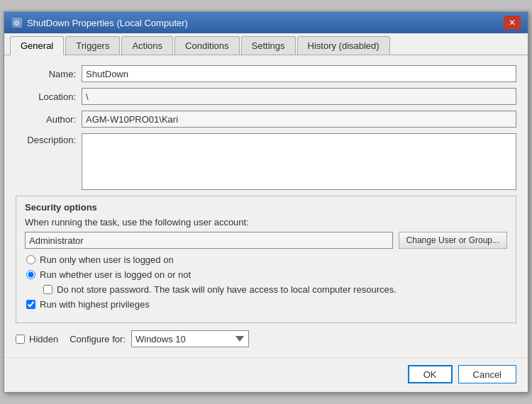 Image resolution: width=532 pixels, height=404 pixels. What do you see at coordinates (45, 119) in the screenshot?
I see `author-label: Author:` at bounding box center [45, 119].